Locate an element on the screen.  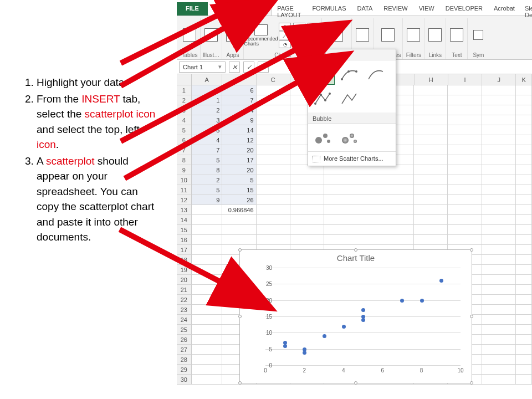
row-header: 23 is located at coordinates (184, 310).